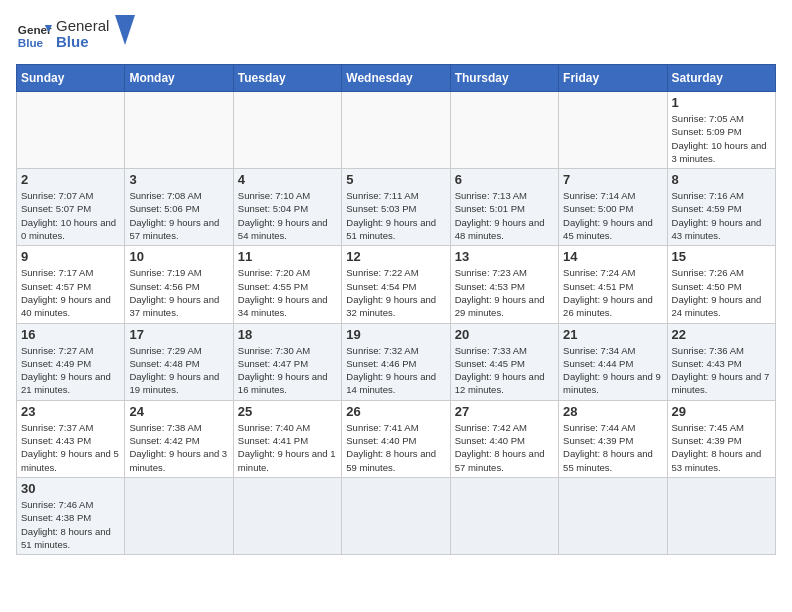 This screenshot has width=792, height=612. Describe the element at coordinates (288, 448) in the screenshot. I see `day-info: Sunrise: 7:40 AM Sunset: 4:41 PM Dayligh…` at that location.